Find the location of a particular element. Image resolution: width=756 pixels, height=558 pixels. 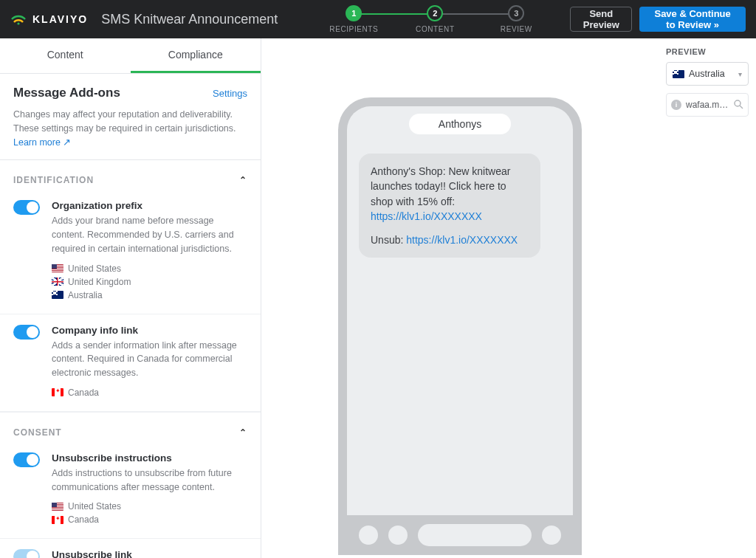

addon-title: Company info link is located at coordinates (149, 331).